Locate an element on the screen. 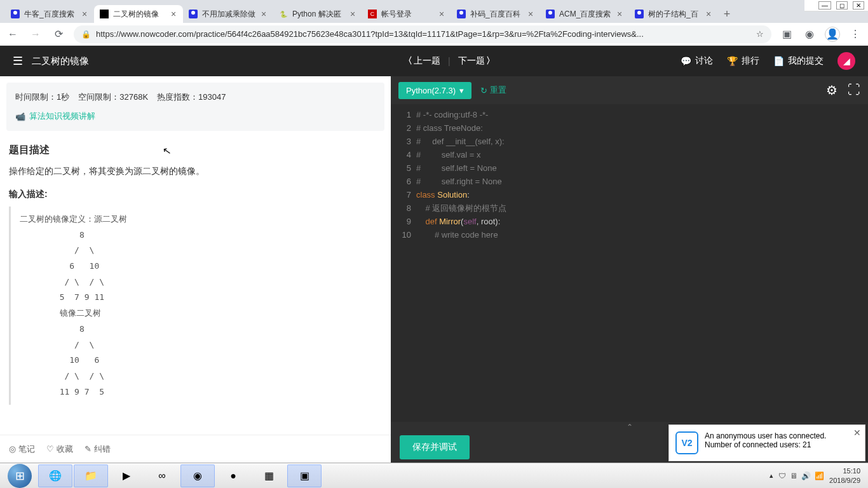  browser-tab: ACM_百度搜索× is located at coordinates (585, 14).